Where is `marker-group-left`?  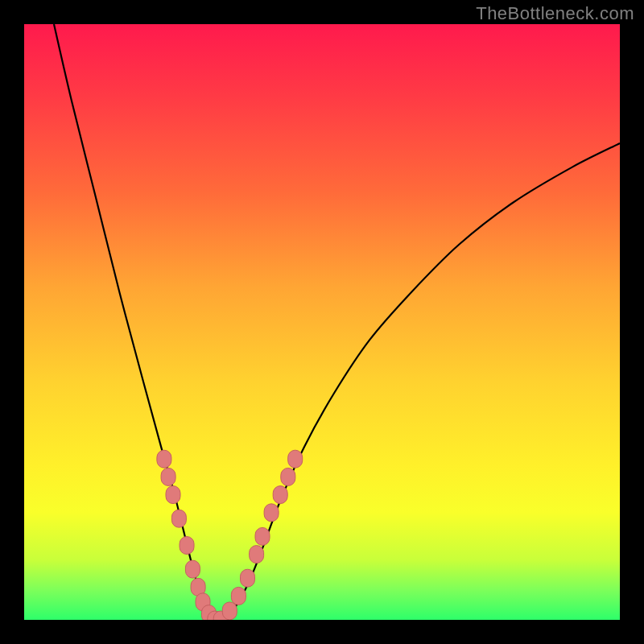 marker-group-left is located at coordinates (190, 535).